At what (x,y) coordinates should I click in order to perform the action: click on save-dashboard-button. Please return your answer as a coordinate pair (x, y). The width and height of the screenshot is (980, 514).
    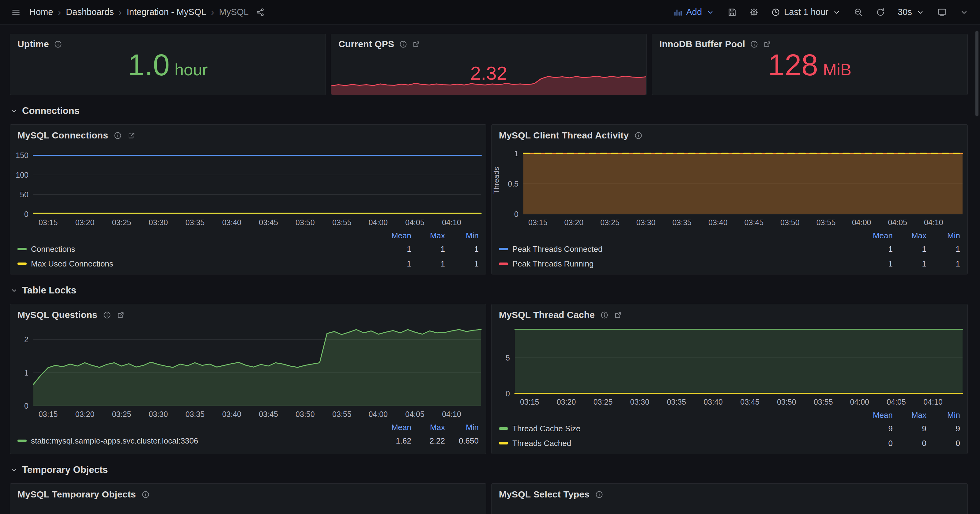
    Looking at the image, I should click on (732, 12).